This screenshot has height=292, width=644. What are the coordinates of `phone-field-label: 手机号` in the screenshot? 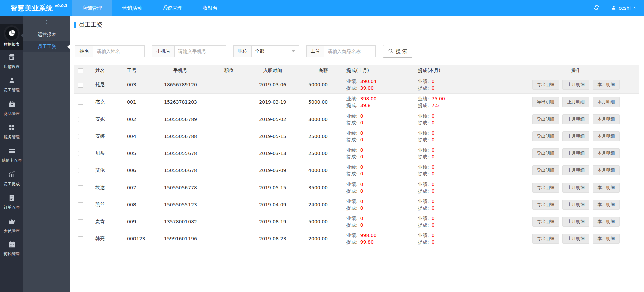 It's located at (164, 51).